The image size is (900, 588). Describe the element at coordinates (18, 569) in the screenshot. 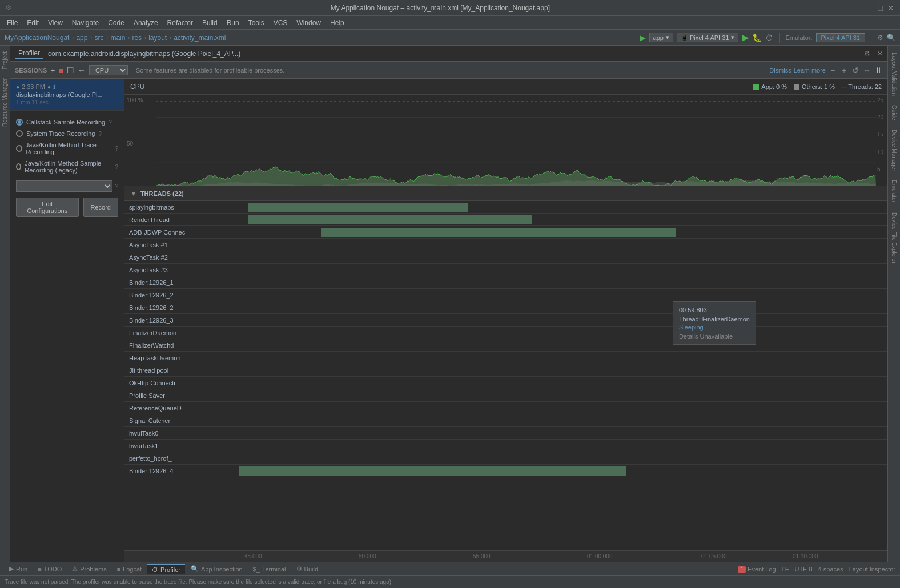

I see `status-tab-run: ▶ Run` at that location.